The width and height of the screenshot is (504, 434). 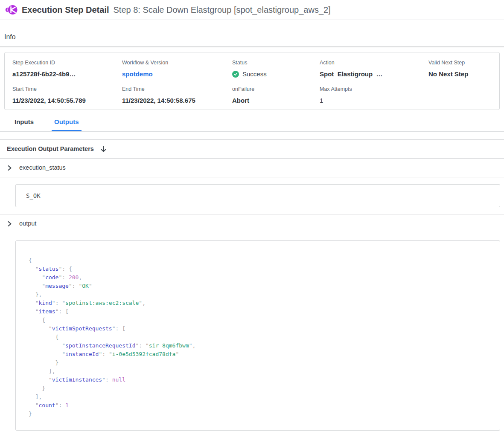 What do you see at coordinates (464, 69) in the screenshot?
I see `field-valid-next-step: Valid Next Step No Next Step` at bounding box center [464, 69].